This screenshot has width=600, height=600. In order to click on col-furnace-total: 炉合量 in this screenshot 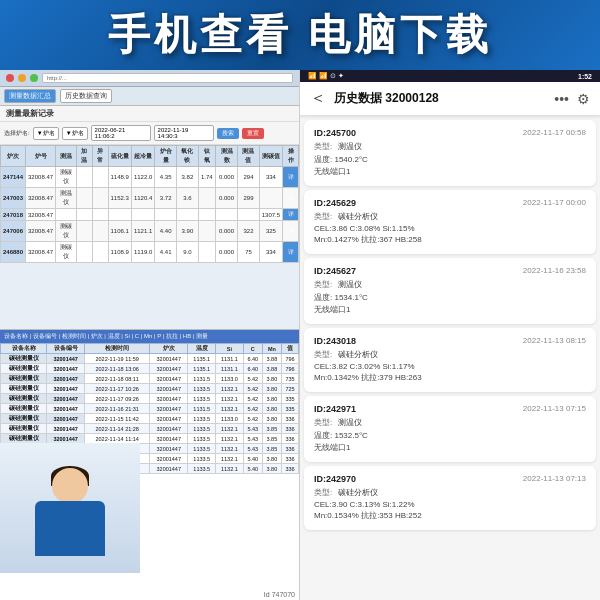, I will do `click(166, 156)`.